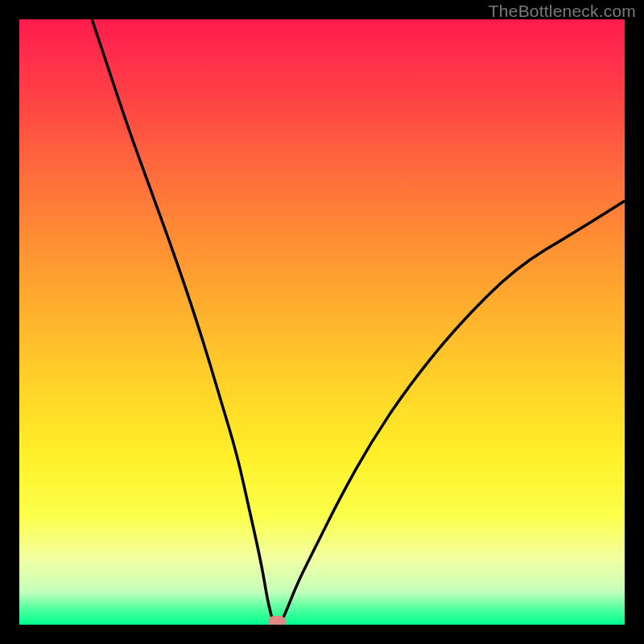  What do you see at coordinates (562, 11) in the screenshot?
I see `watermark-text: TheBottleneck.com` at bounding box center [562, 11].